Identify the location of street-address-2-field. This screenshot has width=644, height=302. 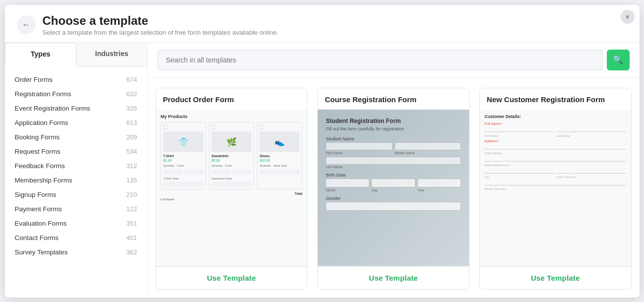
(555, 159).